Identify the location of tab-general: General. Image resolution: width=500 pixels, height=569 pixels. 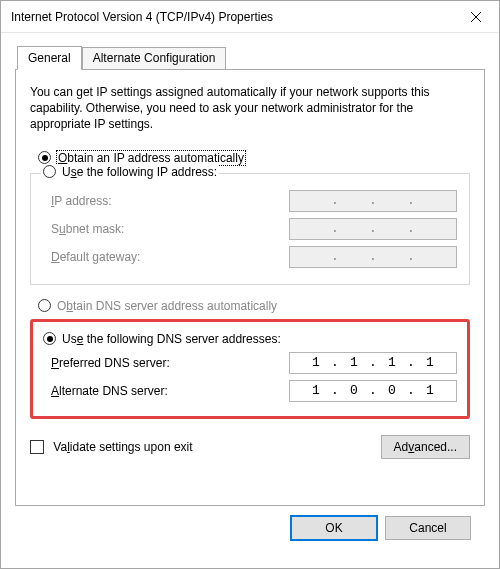
(50, 58).